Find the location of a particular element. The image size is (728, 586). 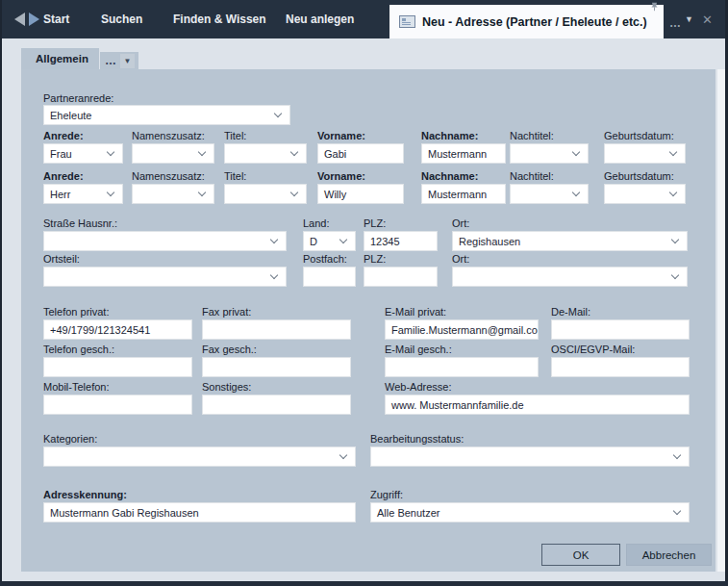

land-label: Land: is located at coordinates (316, 223).